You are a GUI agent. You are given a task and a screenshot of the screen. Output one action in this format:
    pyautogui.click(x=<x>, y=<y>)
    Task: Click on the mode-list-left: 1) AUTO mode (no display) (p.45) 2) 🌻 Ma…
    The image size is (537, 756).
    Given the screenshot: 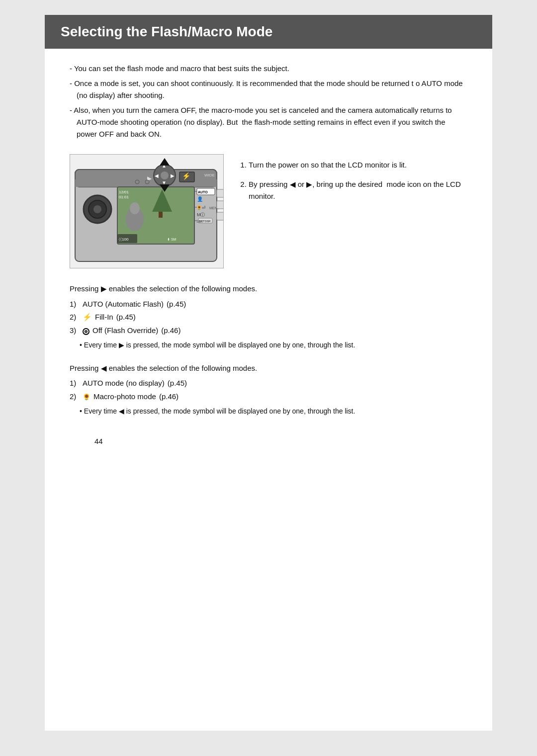 What is the action you would take?
    pyautogui.click(x=268, y=390)
    